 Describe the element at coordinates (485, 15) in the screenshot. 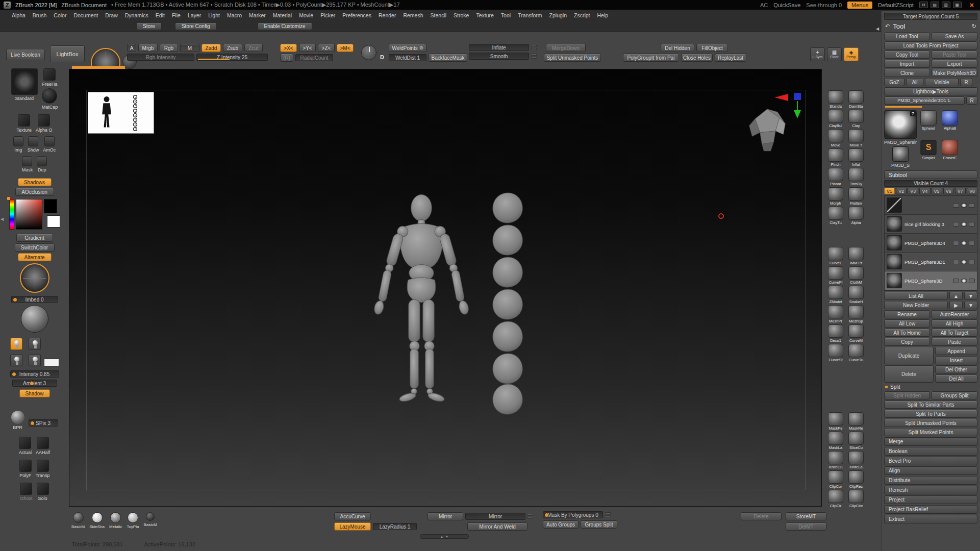

I see `menu-item: Texture` at that location.